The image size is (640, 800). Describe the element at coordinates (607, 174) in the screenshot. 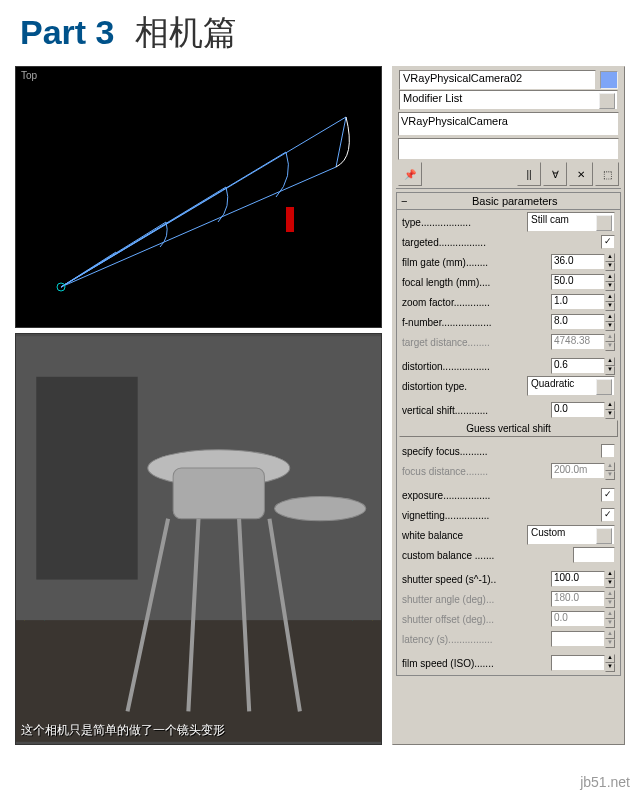

I see `stack-btn-4: ⬚` at that location.